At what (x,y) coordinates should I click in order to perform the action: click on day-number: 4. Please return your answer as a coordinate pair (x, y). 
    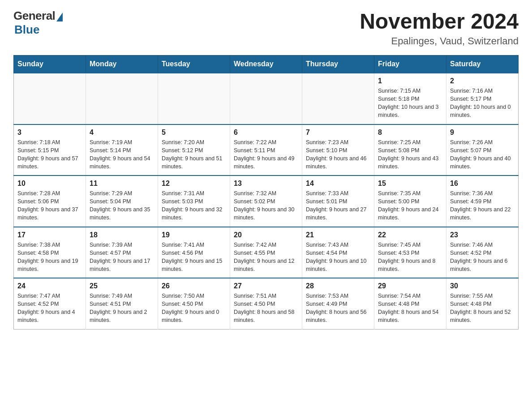
    Looking at the image, I should click on (122, 133).